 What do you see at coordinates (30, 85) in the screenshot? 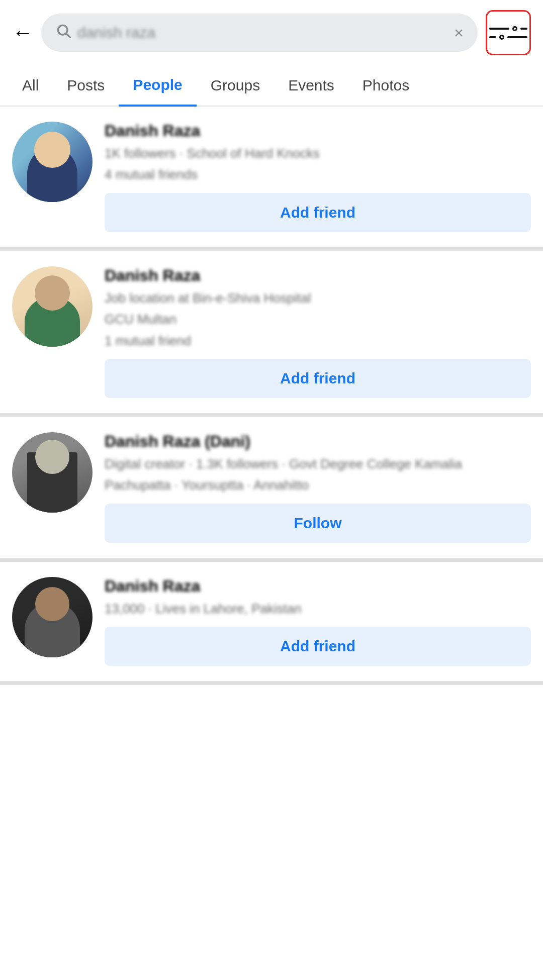
I see `tab-all: All` at bounding box center [30, 85].